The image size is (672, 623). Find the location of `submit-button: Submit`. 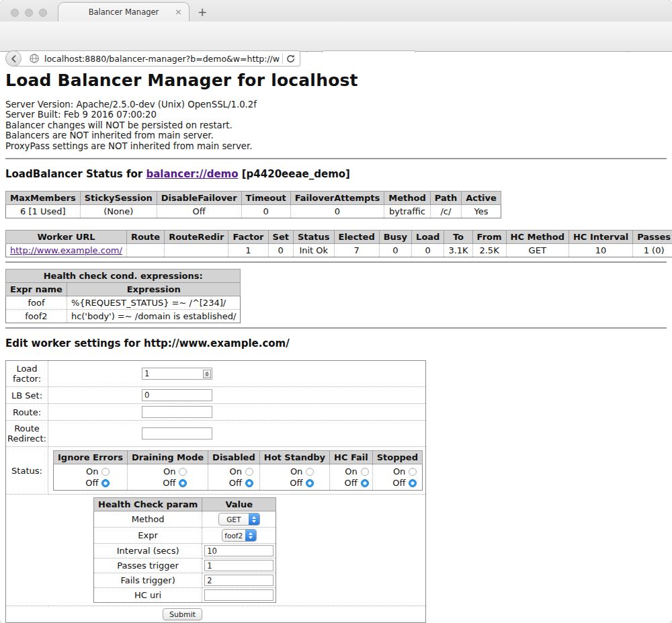

submit-button: Submit is located at coordinates (183, 614).